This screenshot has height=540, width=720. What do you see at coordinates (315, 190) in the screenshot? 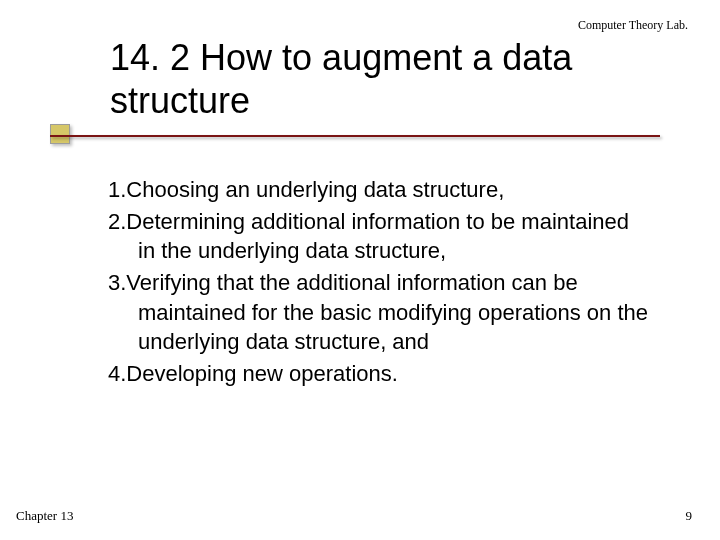
I see `list-item-text: Choosing an underlying data structure,` at bounding box center [315, 190].